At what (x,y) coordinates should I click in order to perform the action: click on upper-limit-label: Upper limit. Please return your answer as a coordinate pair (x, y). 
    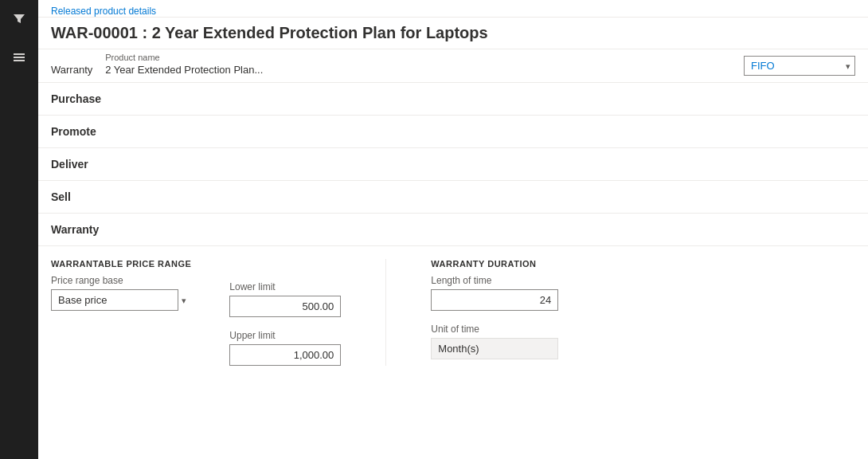
    Looking at the image, I should click on (285, 335).